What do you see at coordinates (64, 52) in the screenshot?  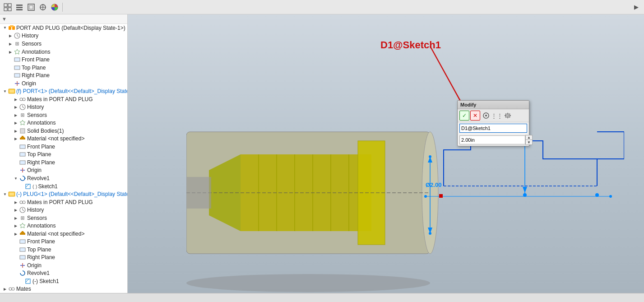 I see `tree-item-annotations: Annotations` at bounding box center [64, 52].